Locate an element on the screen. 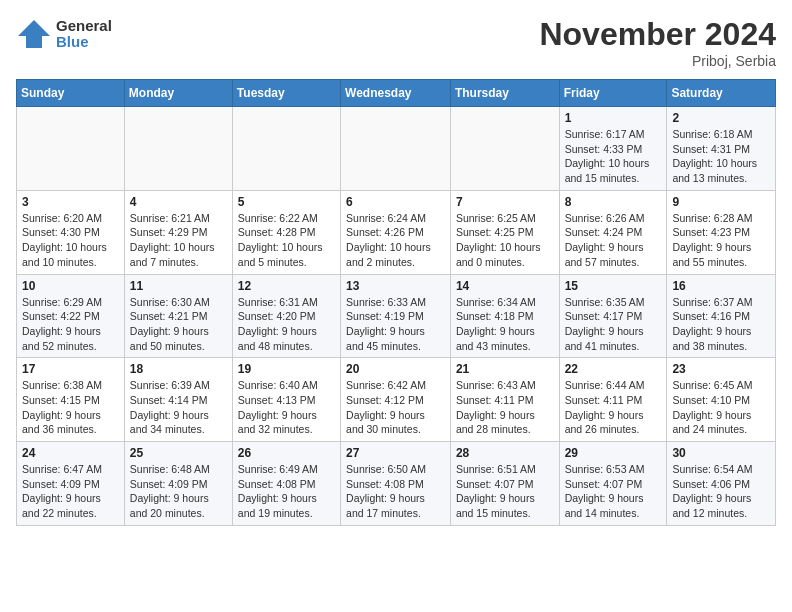  month-title: November 2024 is located at coordinates (658, 34).